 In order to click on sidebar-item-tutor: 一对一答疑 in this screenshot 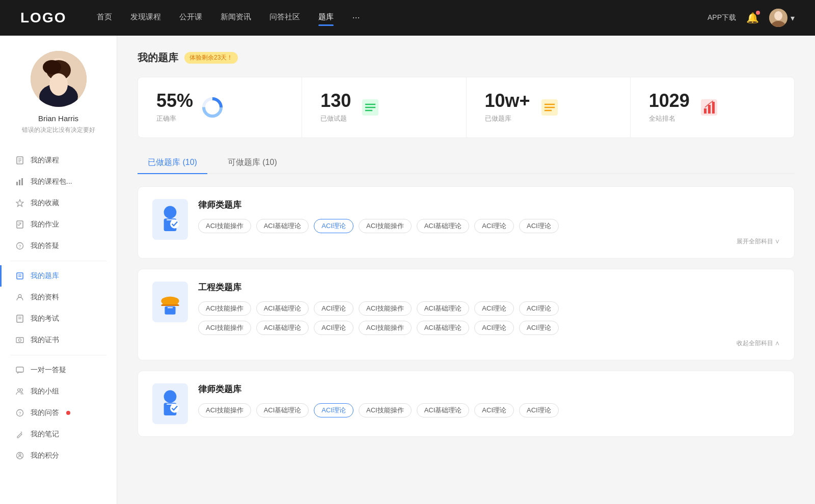, I will do `click(58, 370)`.